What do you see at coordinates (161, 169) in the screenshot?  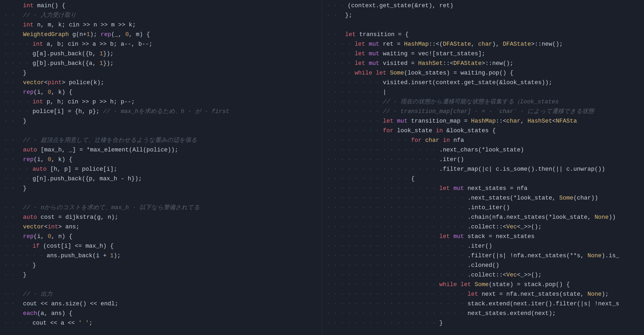 I see `code-line: · · · · auto [h, p] = police[i];` at bounding box center [161, 169].